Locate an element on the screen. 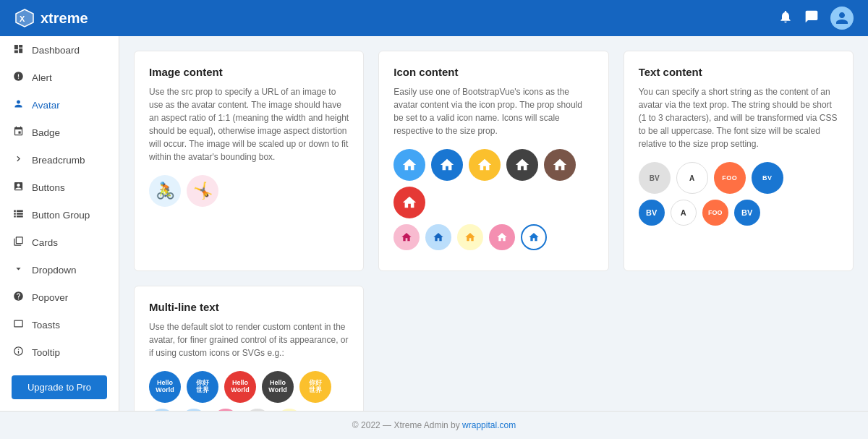 This screenshot has width=868, height=439. multiline-desc: Use the default slot to render custom co… is located at coordinates (249, 340).